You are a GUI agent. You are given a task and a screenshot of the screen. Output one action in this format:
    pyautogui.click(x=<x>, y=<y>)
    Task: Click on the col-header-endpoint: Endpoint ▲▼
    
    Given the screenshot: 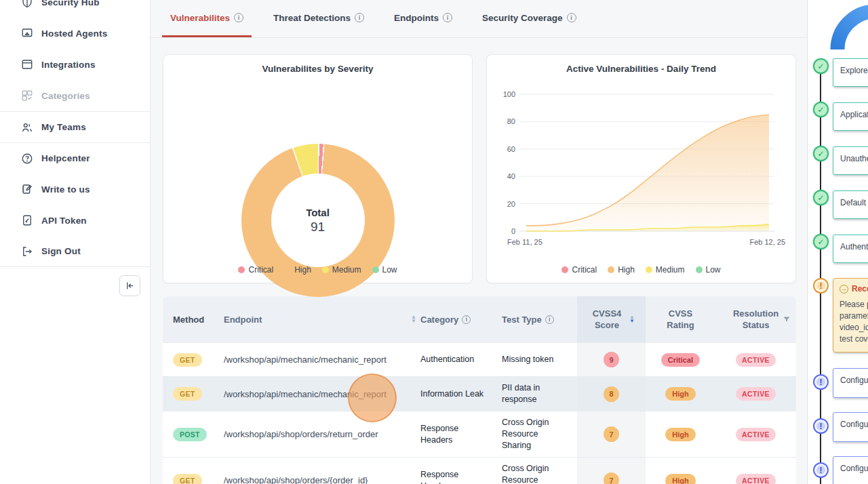 What is the action you would take?
    pyautogui.click(x=322, y=319)
    